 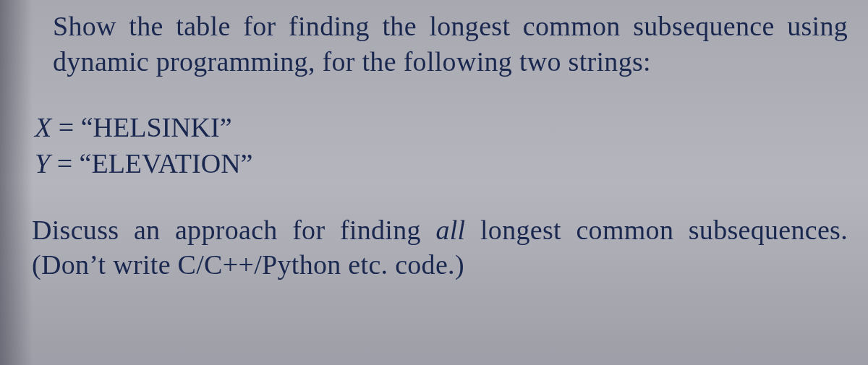 What do you see at coordinates (234, 230) in the screenshot?
I see `discussion-pre: Discuss an approach for finding` at bounding box center [234, 230].